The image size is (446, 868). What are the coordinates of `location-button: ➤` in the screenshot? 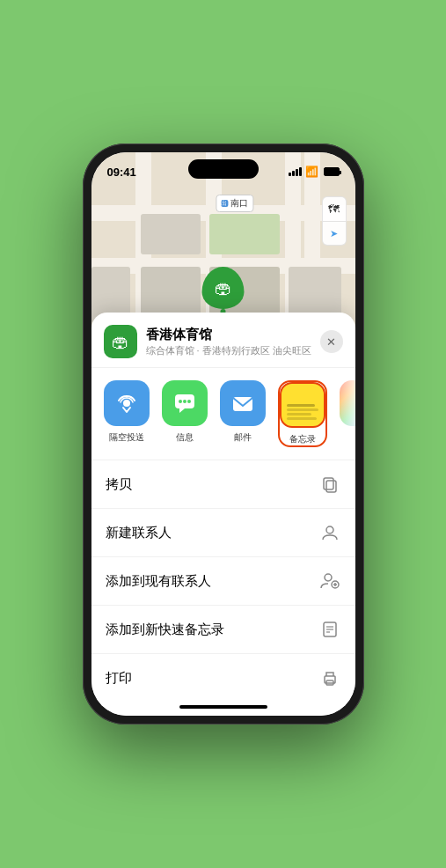 It's located at (334, 233).